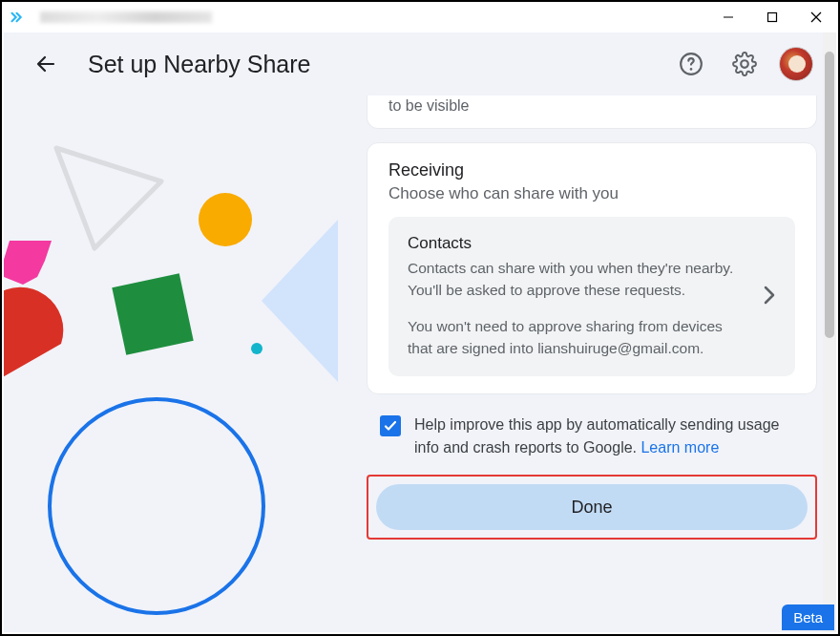 Image resolution: width=840 pixels, height=636 pixels. I want to click on receiving-subtitle: Choose who can share with you, so click(592, 194).